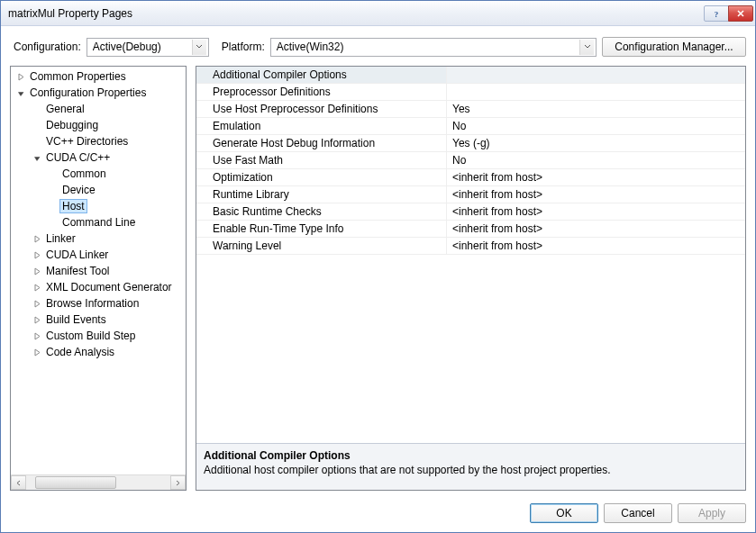 This screenshot has width=756, height=533. Describe the element at coordinates (98, 483) in the screenshot. I see `scroll-track` at that location.